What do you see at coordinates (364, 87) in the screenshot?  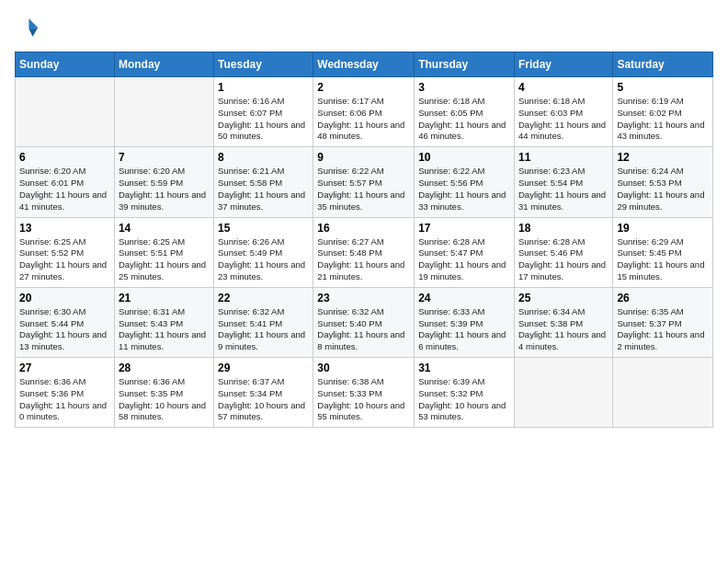 I see `day-number: 2` at bounding box center [364, 87].